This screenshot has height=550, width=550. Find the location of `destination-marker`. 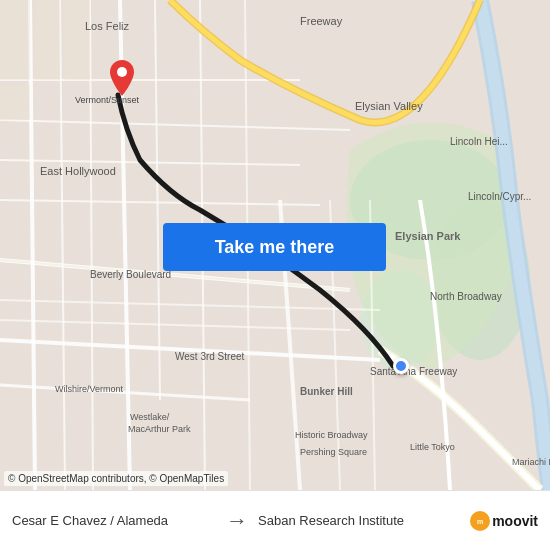

destination-marker is located at coordinates (401, 366).